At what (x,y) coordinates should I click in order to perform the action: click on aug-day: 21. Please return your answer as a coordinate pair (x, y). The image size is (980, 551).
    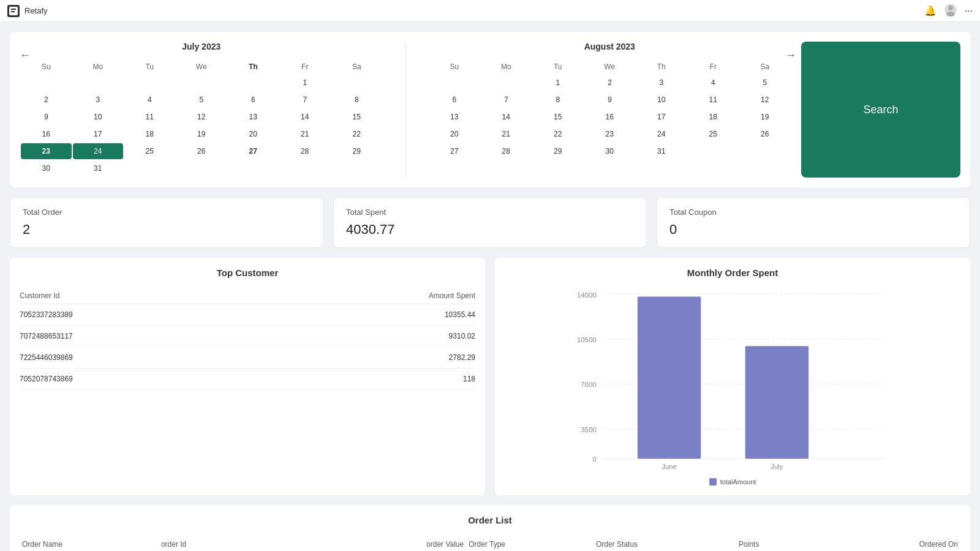
    Looking at the image, I should click on (506, 134).